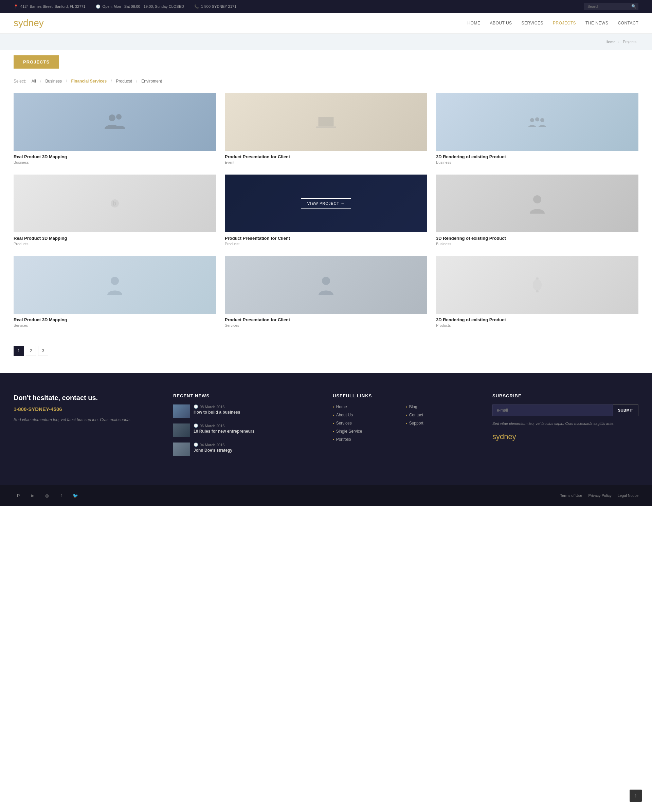 Image resolution: width=652 pixels, height=812 pixels. What do you see at coordinates (89, 81) in the screenshot?
I see `filter-financial: Financial Services` at bounding box center [89, 81].